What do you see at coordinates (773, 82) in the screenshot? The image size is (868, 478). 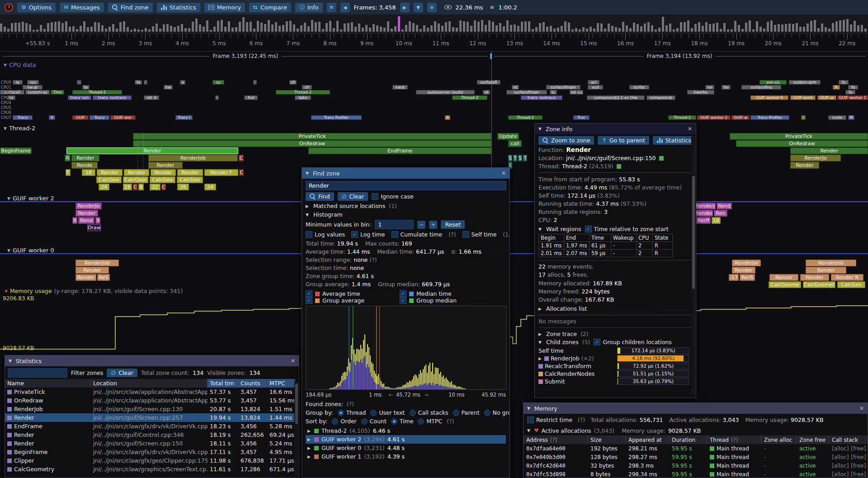 I see `cpu-zone: sen-sis` at bounding box center [773, 82].